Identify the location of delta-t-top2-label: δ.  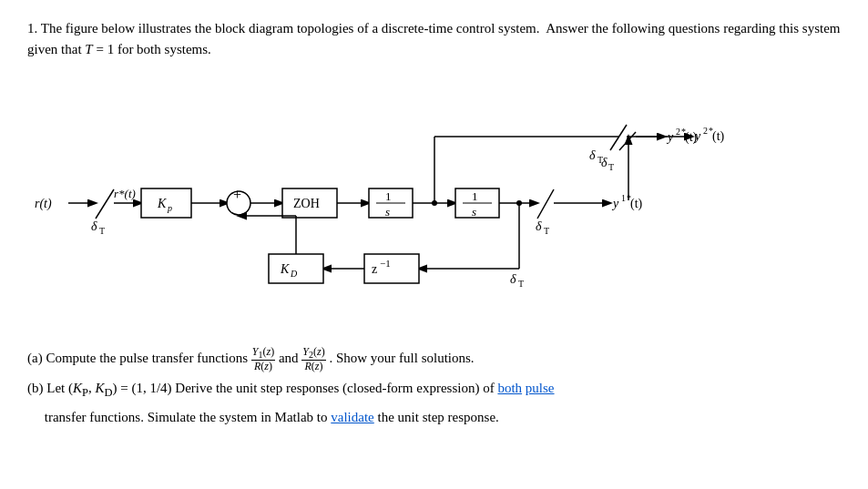
(592, 155).